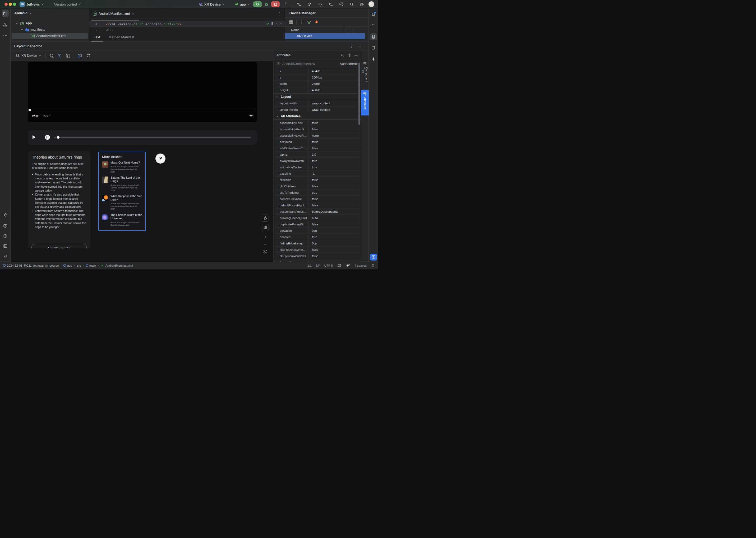  Describe the element at coordinates (374, 59) in the screenshot. I see `gemini-tool-button` at that location.